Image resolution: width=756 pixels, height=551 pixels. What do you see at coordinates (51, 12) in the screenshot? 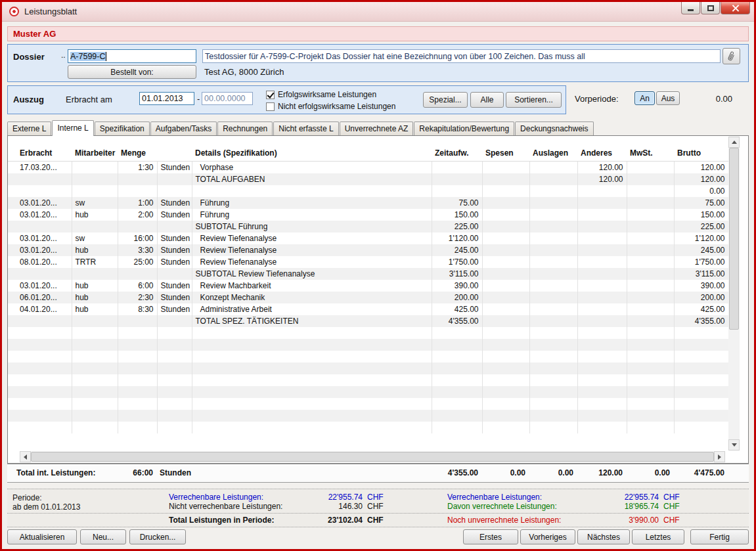
I see `window-title: Leistungsblatt` at bounding box center [51, 12].